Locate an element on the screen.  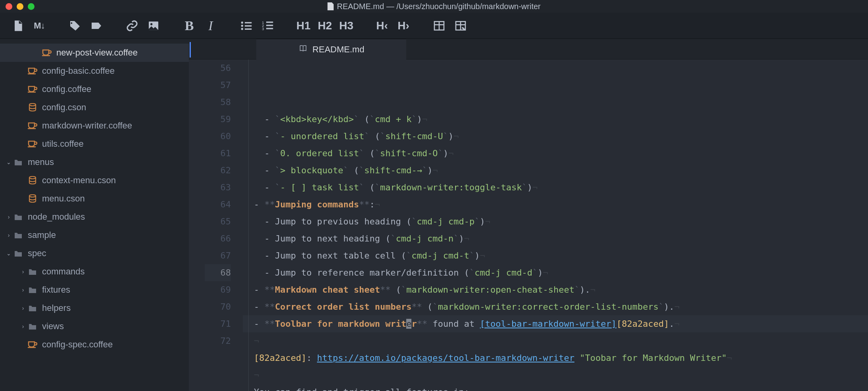
line-number: 65 is located at coordinates (218, 221).